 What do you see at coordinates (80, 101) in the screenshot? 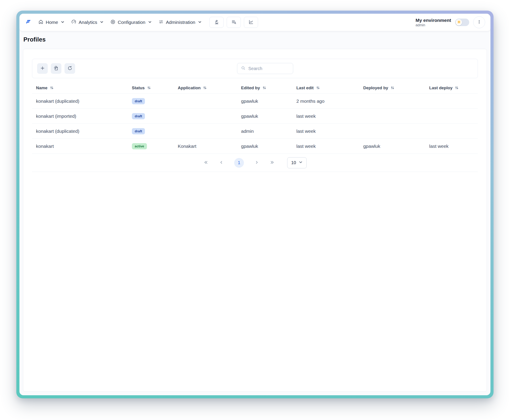
I see `cell-name: konakart (duplicated)` at bounding box center [80, 101].